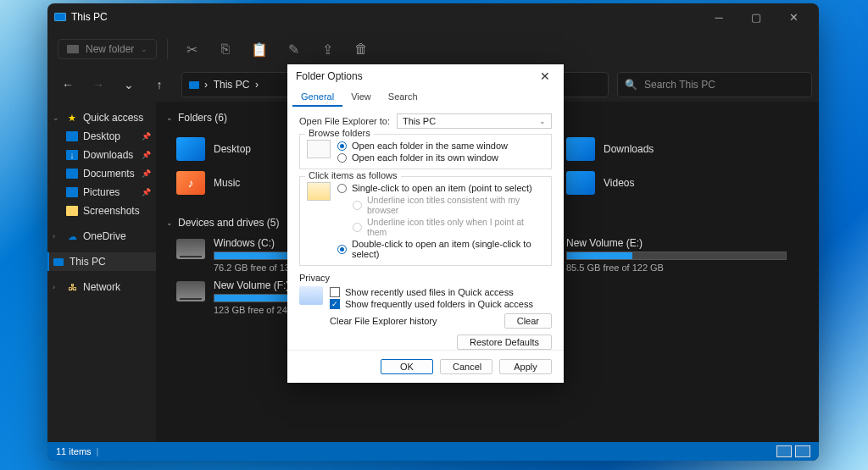 The image size is (868, 470). What do you see at coordinates (756, 17) in the screenshot?
I see `maximize-button: ▢` at bounding box center [756, 17].